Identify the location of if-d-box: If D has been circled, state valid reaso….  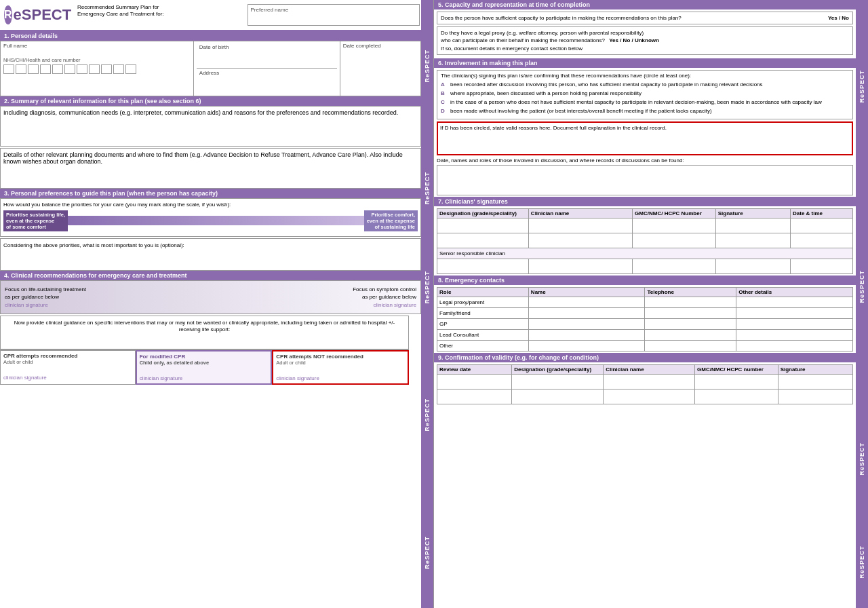
(645, 138).